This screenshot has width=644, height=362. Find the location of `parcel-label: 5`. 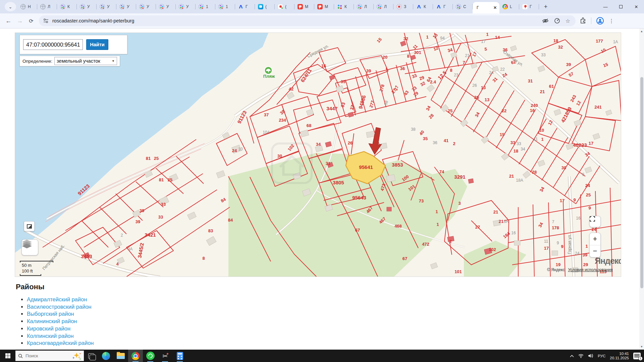

parcel-label: 5 is located at coordinates (486, 49).